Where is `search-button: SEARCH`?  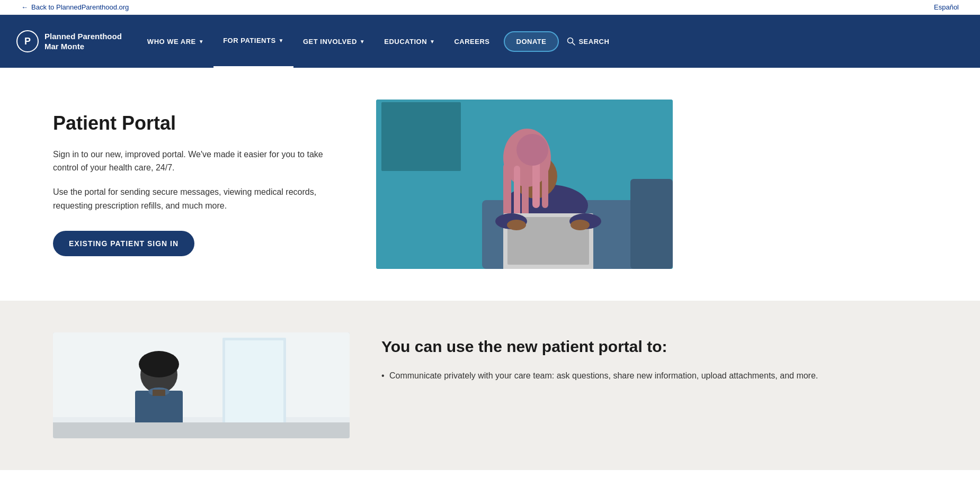
search-button: SEARCH is located at coordinates (588, 41).